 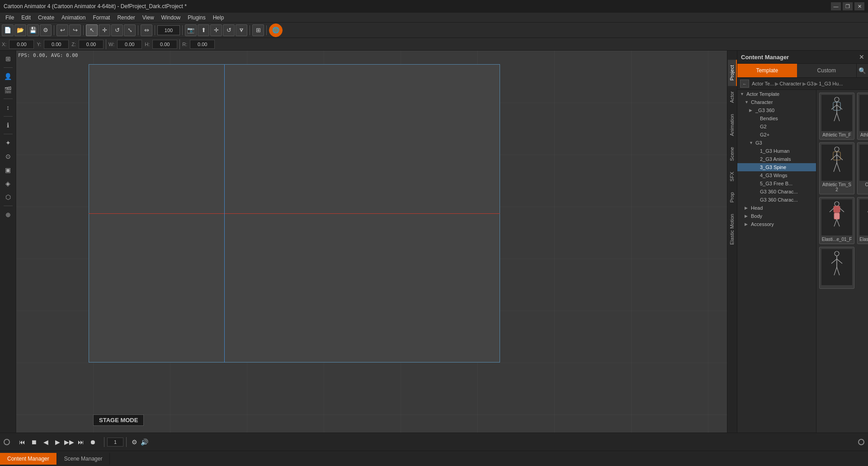 I want to click on transform-button: ✛, so click(x=216, y=30).